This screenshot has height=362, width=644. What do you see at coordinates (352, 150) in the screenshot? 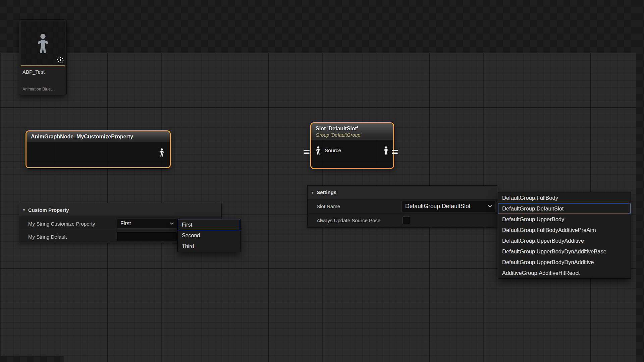
I see `node-body: Source` at bounding box center [352, 150].